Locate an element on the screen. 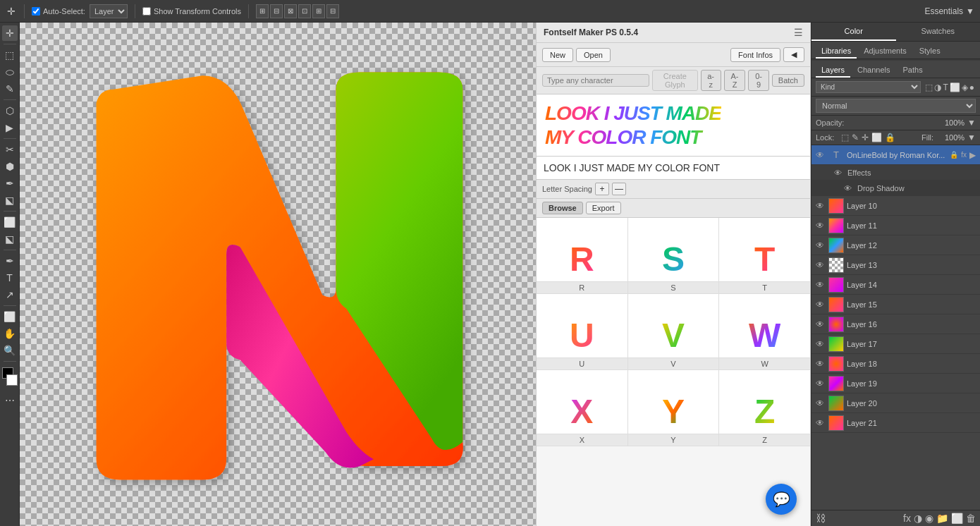  fontself-char-input is located at coordinates (596, 80).